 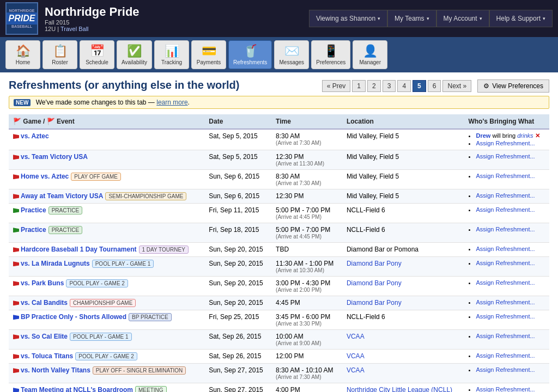 I want to click on nav-messages: ✉️ Messages, so click(x=292, y=54).